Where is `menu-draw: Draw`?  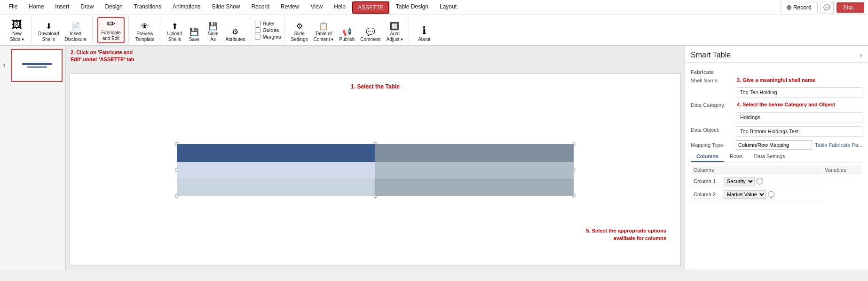 menu-draw: Draw is located at coordinates (87, 8).